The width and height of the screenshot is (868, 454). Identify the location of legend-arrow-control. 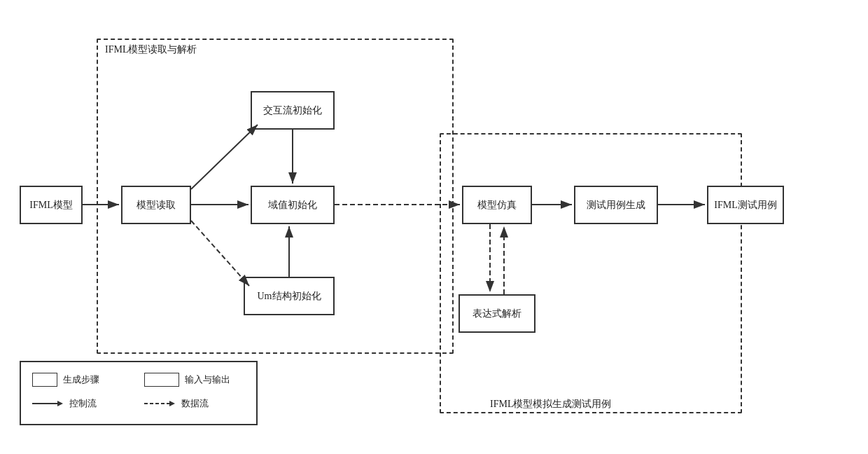
(48, 404).